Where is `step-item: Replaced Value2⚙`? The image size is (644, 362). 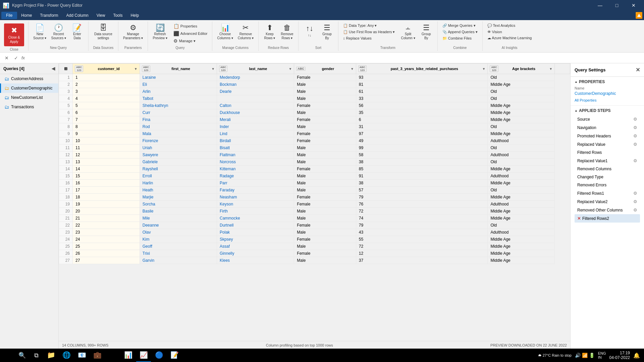 step-item: Replaced Value2⚙ is located at coordinates (607, 202).